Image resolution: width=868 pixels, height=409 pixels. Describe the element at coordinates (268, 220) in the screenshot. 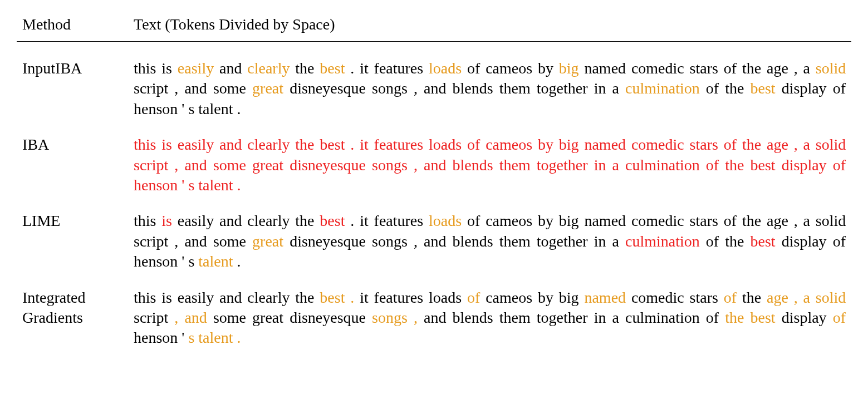

I see `token: clearly` at that location.